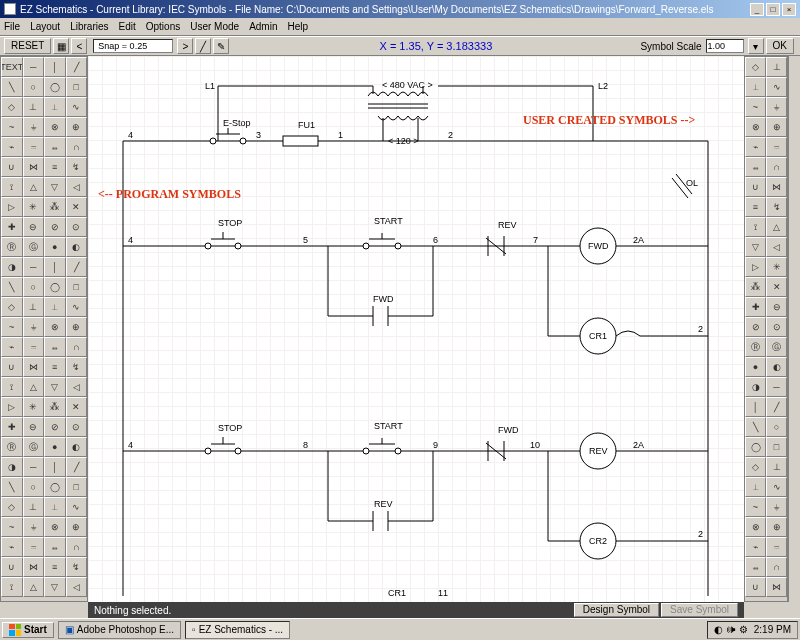 The image size is (800, 640). Describe the element at coordinates (77, 207) in the screenshot. I see `palette-symbol: ✕` at that location.